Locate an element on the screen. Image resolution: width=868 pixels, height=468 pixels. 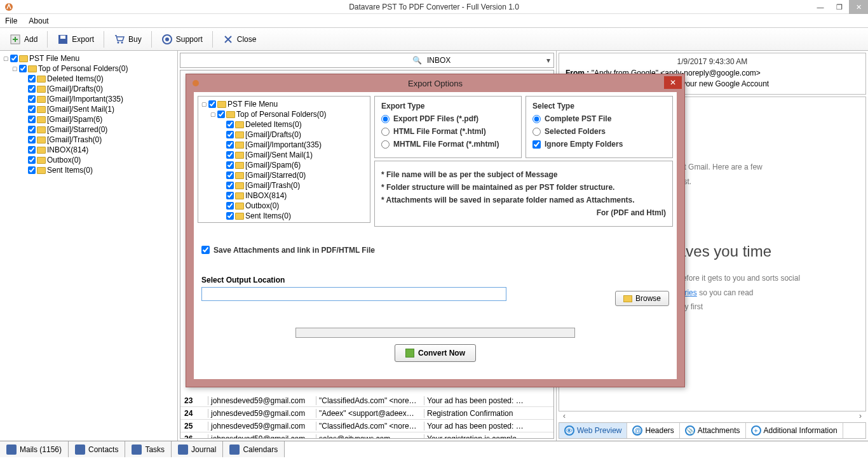
radio-label: MHTML File Format (*.mhtml) is located at coordinates (446, 144).